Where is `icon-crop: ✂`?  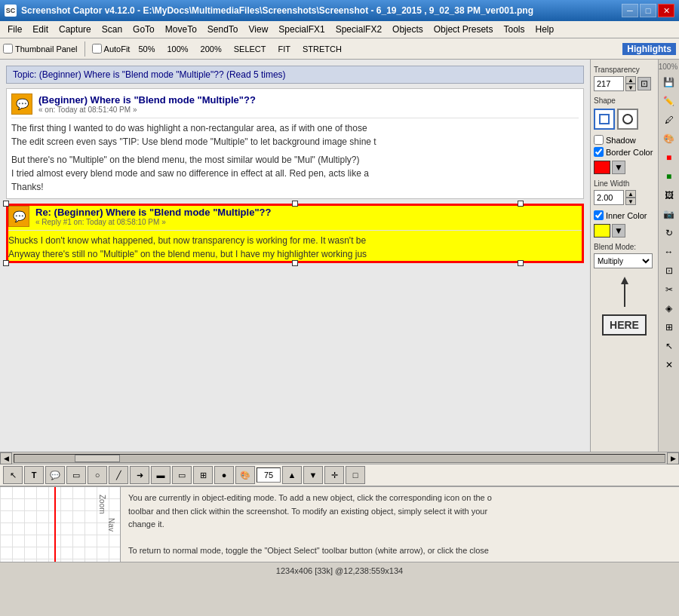 icon-crop: ✂ is located at coordinates (669, 290).